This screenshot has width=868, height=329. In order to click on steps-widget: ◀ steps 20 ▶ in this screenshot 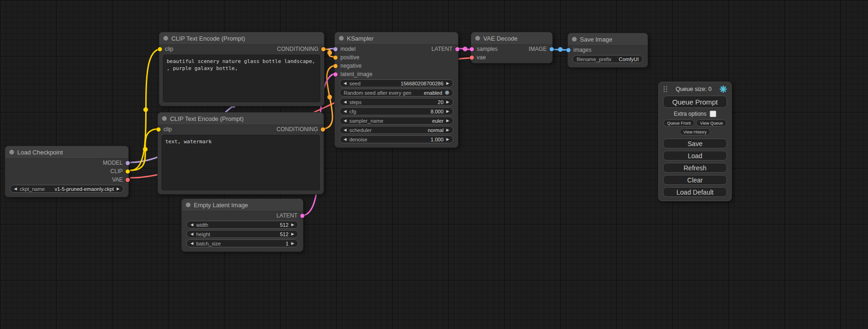, I will do `click(396, 102)`.